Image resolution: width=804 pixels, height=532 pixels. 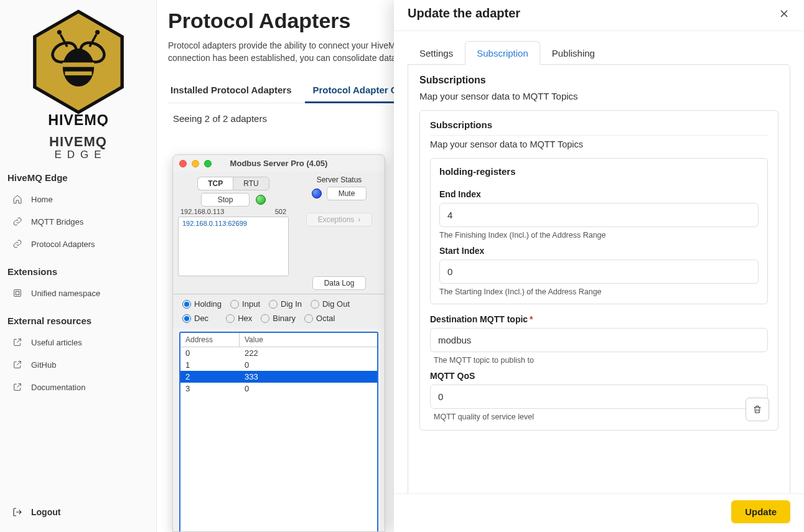 What do you see at coordinates (599, 53) in the screenshot?
I see `drawer-tabs: Settings Subscription Publishing` at bounding box center [599, 53].